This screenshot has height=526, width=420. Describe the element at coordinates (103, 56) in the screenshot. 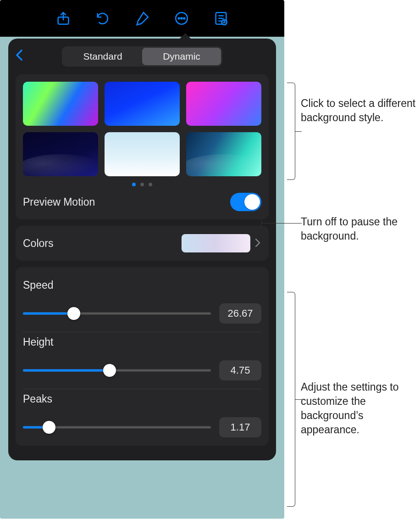

I see `tab-standard: Standard` at that location.